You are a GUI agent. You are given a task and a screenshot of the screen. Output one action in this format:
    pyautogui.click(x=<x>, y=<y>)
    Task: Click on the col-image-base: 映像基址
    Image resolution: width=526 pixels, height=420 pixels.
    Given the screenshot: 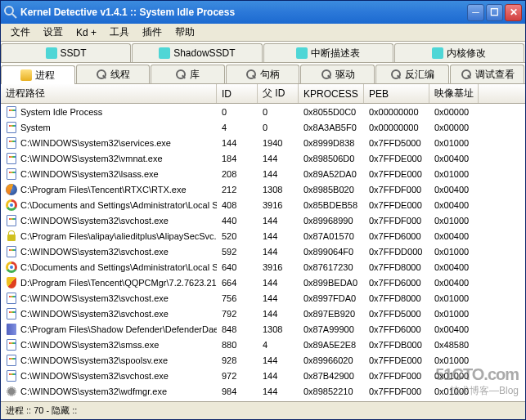 What is the action you would take?
    pyautogui.click(x=454, y=93)
    